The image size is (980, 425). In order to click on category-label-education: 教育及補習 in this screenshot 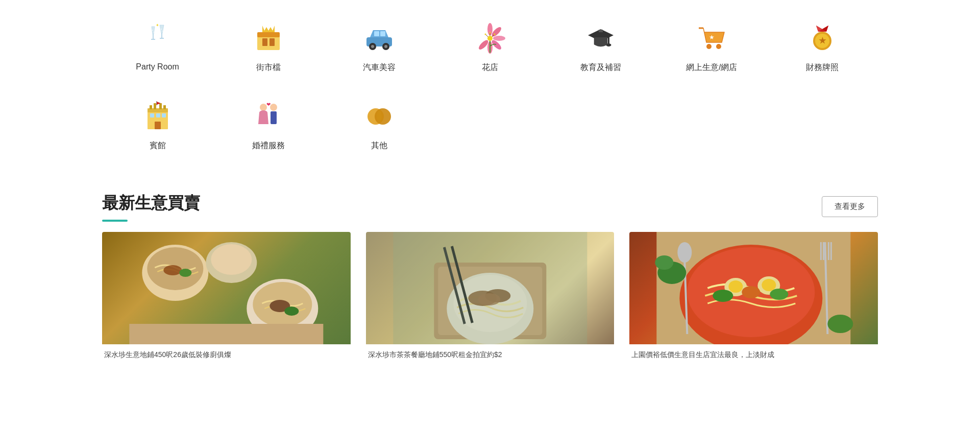, I will do `click(601, 67)`.